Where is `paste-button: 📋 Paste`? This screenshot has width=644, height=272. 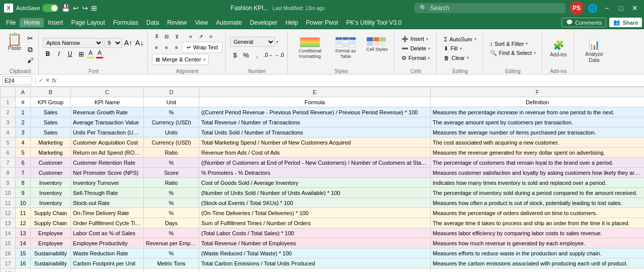
paste-button: 📋 Paste is located at coordinates (15, 41).